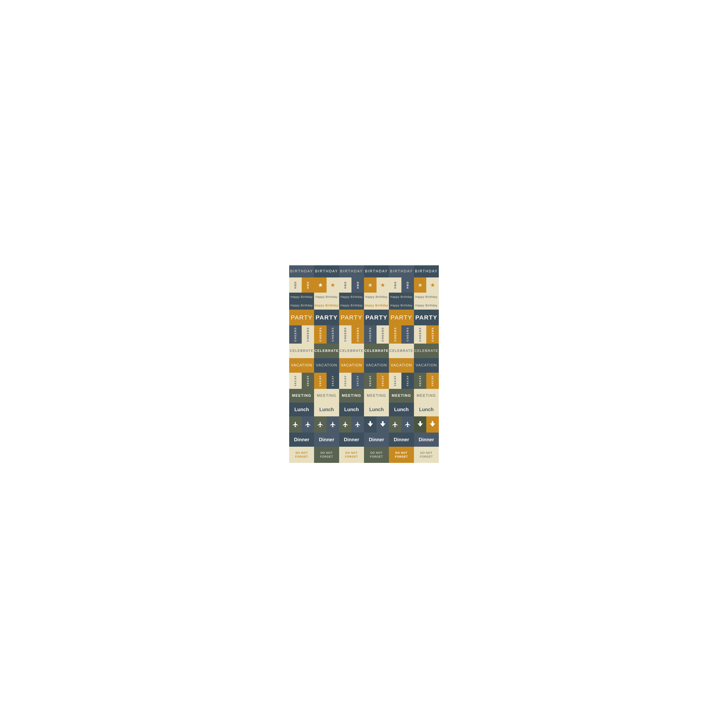  I want to click on dinner-label-6: Dinner, so click(427, 439).